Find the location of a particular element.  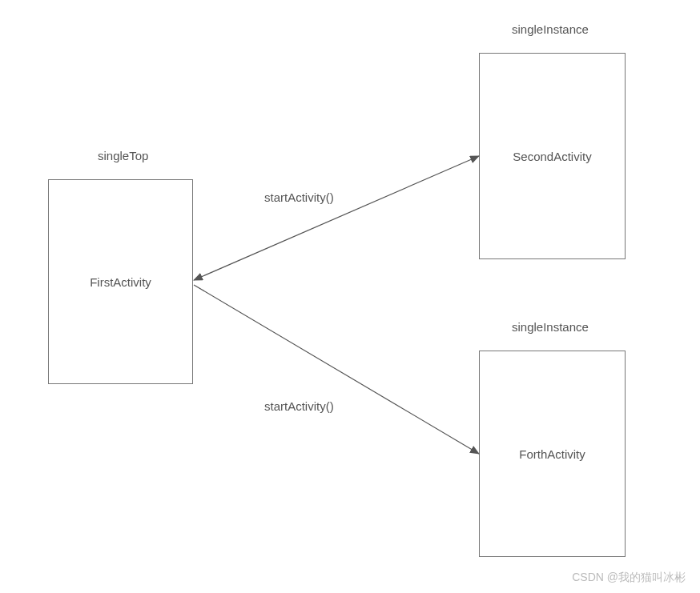

forth-activity-label: ForthActivity is located at coordinates (553, 455).